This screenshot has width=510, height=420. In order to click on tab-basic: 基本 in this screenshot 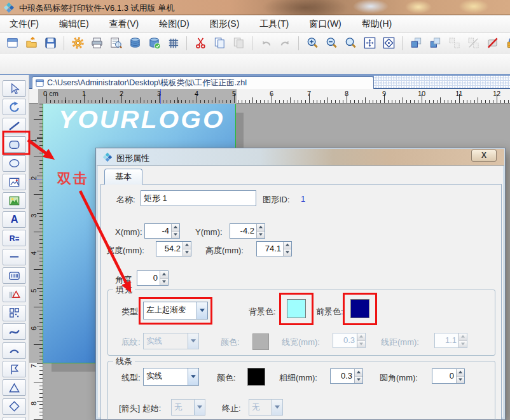, I will do `click(123, 177)`.